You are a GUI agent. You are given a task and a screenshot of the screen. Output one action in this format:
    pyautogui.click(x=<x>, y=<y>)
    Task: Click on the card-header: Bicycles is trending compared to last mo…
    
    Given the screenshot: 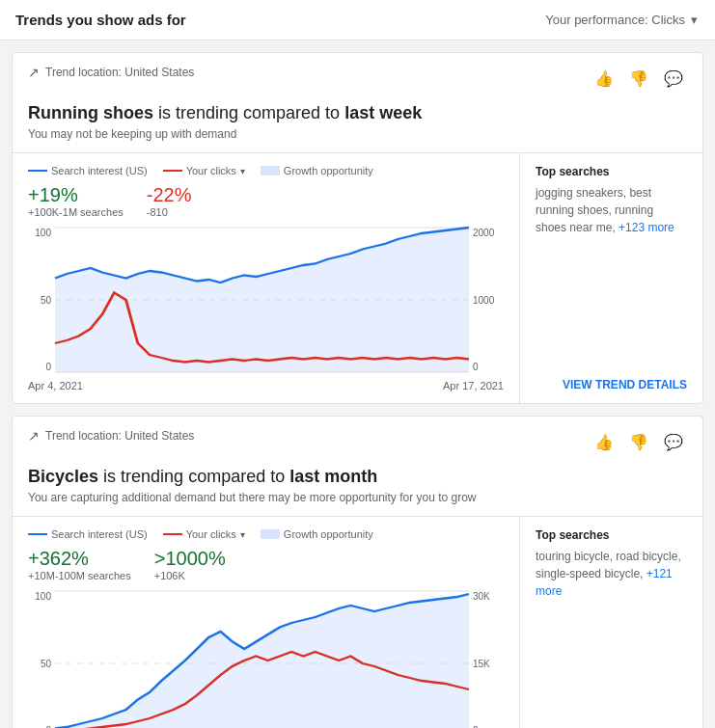 What is the action you would take?
    pyautogui.click(x=357, y=471)
    